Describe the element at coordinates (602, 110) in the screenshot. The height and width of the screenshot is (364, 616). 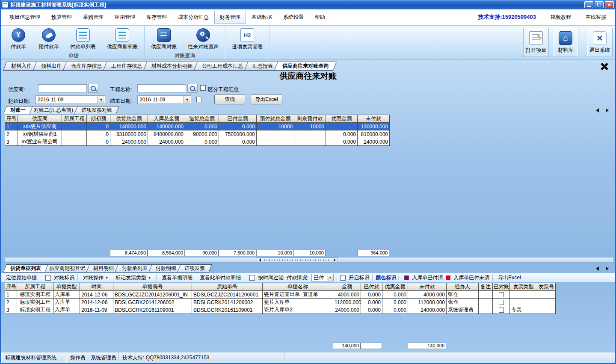
I see `subtab-scroll-arrows` at that location.